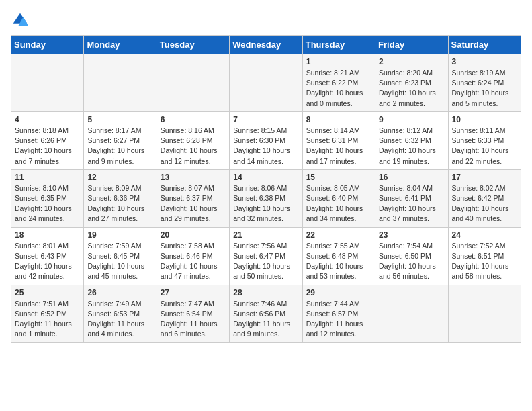 The height and width of the screenshot is (411, 532). I want to click on day-number: 19, so click(120, 235).